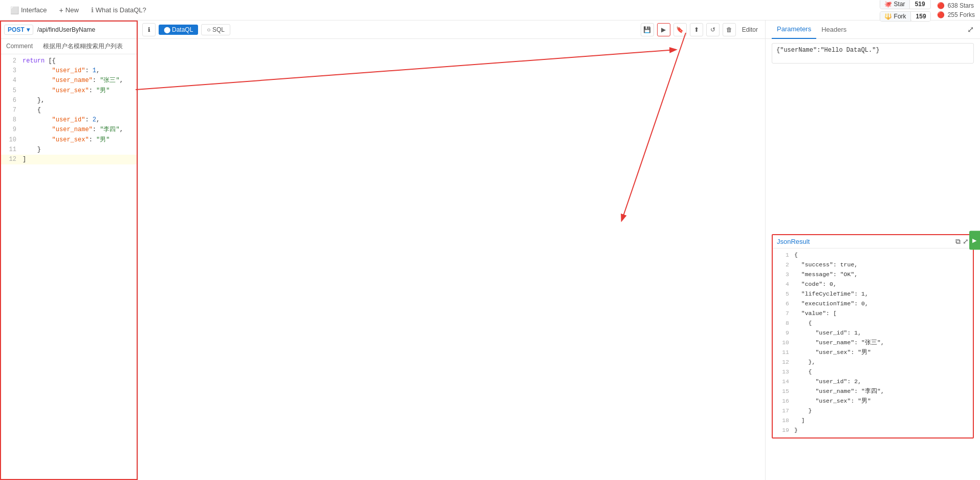 This screenshot has width=980, height=480. What do you see at coordinates (873, 336) in the screenshot?
I see `result-section: JsonResult ⧉ ⤢ 1{ 2 "success": true, 3 "…` at bounding box center [873, 336].